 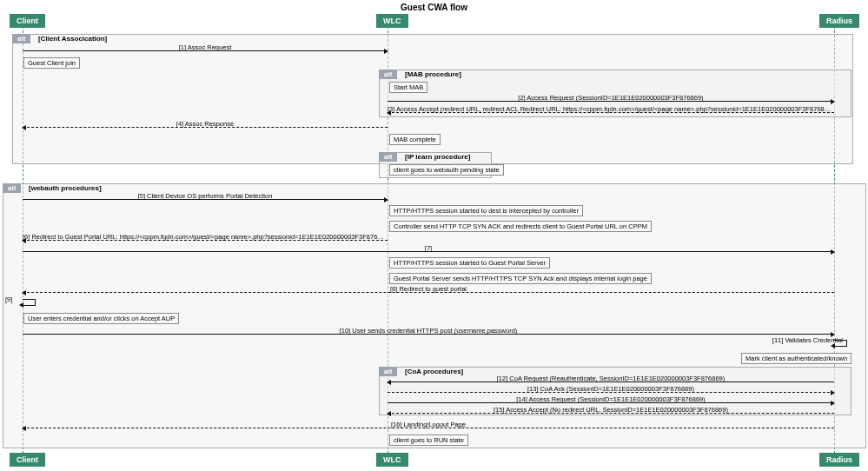 I want to click on label-m8: [8] Redirect to guest portal, so click(x=428, y=289).